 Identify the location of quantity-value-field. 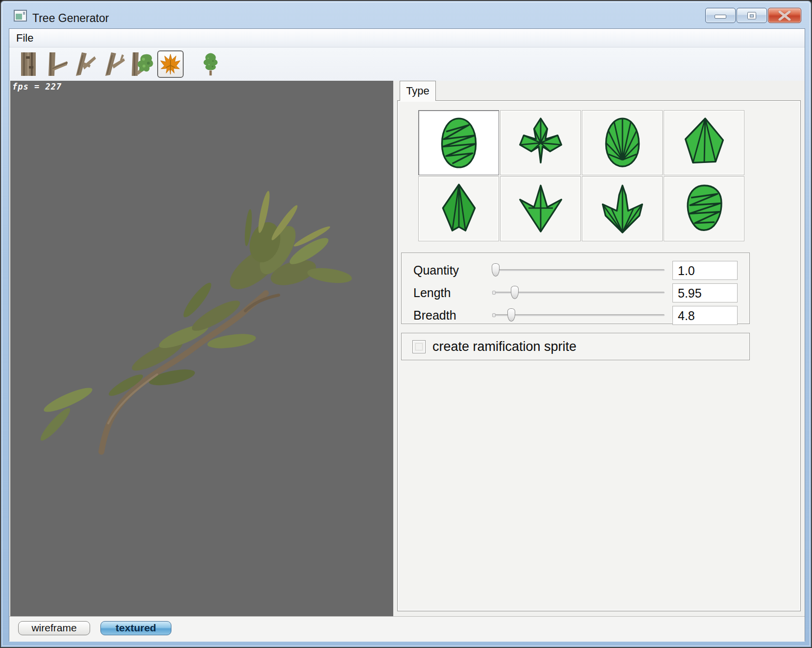
(705, 270).